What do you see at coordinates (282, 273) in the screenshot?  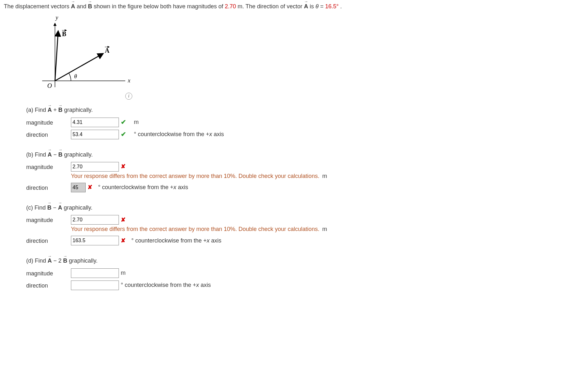 I see `part-d: (d) Find A − 2 B graphically. magnitude …` at bounding box center [282, 273].